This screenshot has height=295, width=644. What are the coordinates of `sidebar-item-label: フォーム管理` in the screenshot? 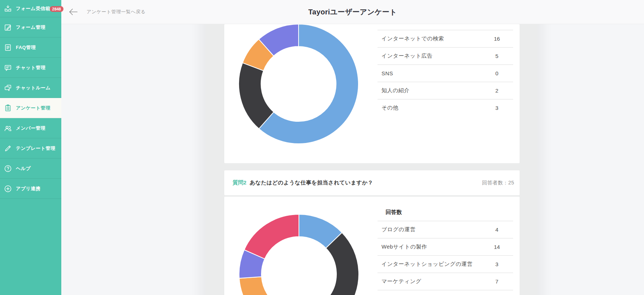 It's located at (31, 27).